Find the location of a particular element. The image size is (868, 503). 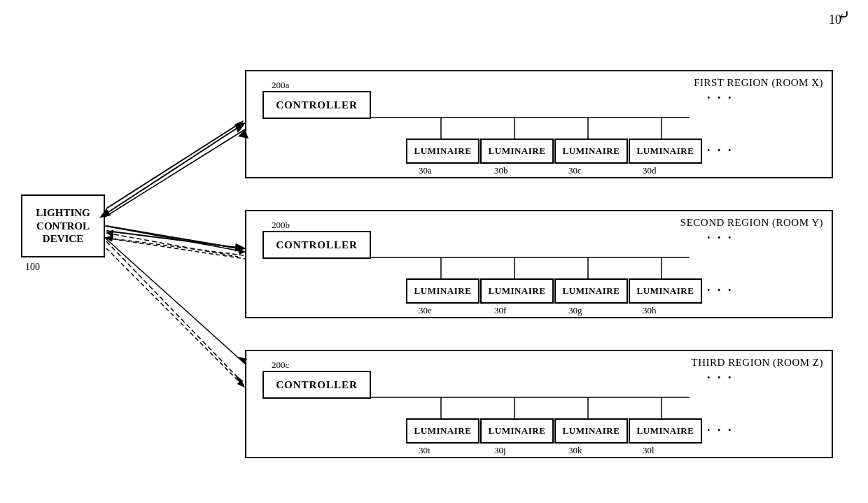

region2-controller-ref: 200b is located at coordinates (281, 225).